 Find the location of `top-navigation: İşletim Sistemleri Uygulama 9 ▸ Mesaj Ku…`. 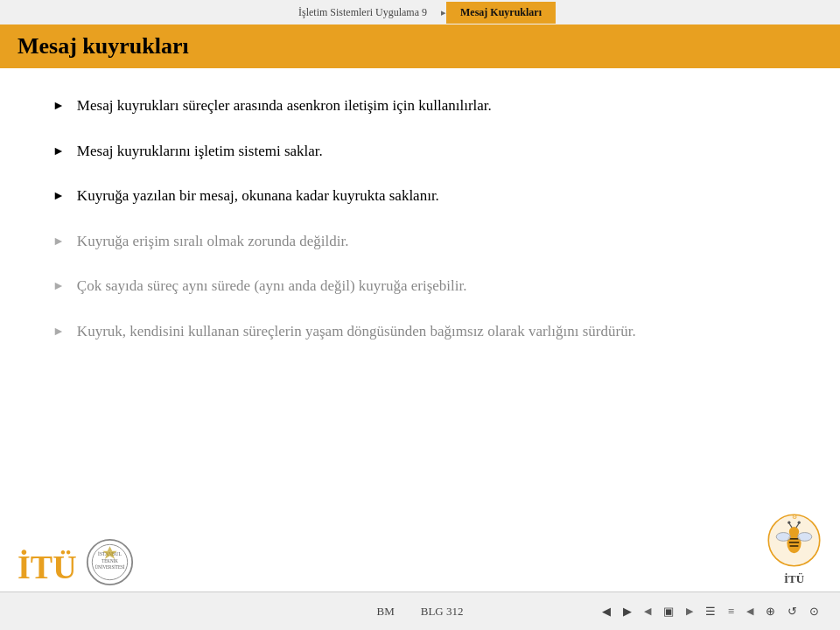

top-navigation: İşletim Sistemleri Uygulama 9 ▸ Mesaj Ku… is located at coordinates (420, 12).